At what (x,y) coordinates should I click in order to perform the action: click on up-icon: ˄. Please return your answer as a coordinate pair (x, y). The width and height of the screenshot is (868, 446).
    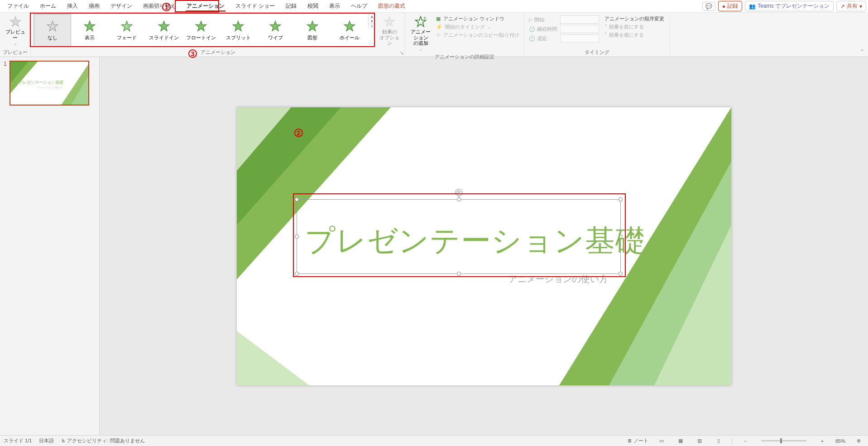
    Looking at the image, I should click on (606, 27).